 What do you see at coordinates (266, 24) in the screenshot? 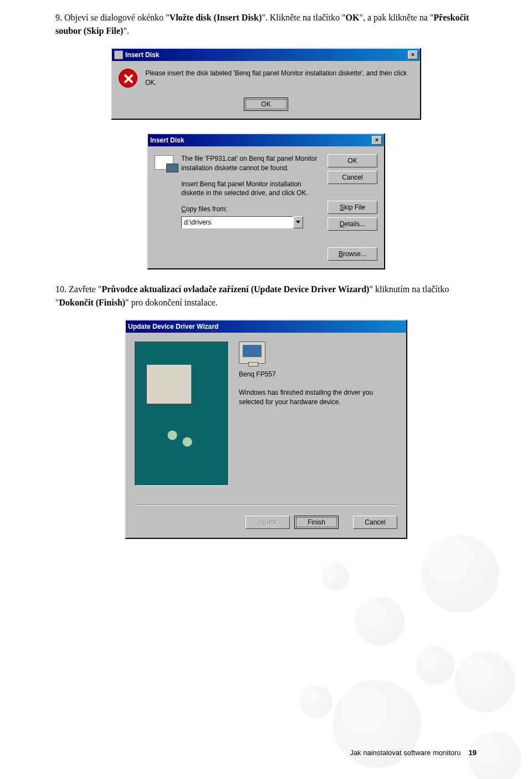
I see `step-9-instruction: 9. Objeví se dialogové okénko "Vložte di…` at bounding box center [266, 24].